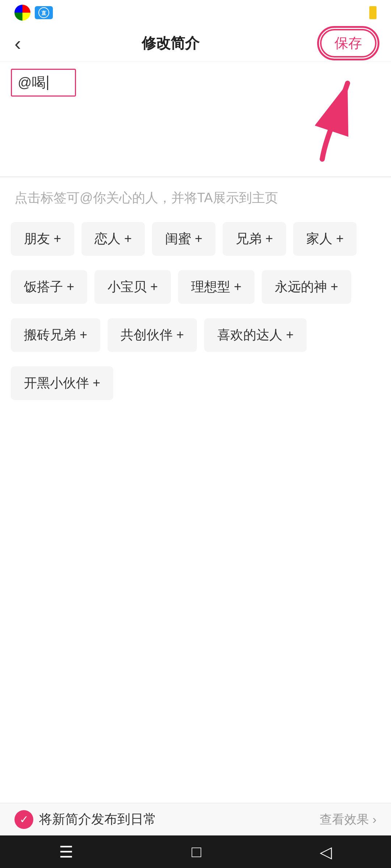 Image resolution: width=391 pixels, height=868 pixels. I want to click on app-icon-2: 直, so click(44, 13).